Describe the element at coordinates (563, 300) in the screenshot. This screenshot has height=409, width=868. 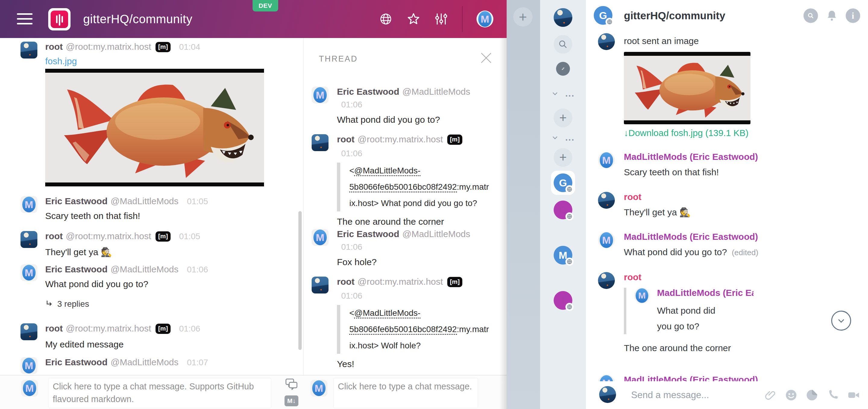
I see `room-item: T` at that location.